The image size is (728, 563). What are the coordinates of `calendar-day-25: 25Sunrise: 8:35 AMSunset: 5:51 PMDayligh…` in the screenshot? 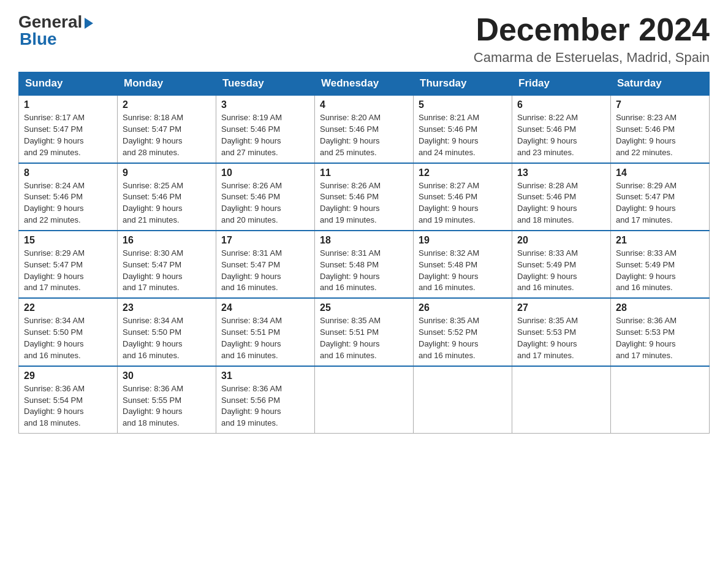 It's located at (364, 332).